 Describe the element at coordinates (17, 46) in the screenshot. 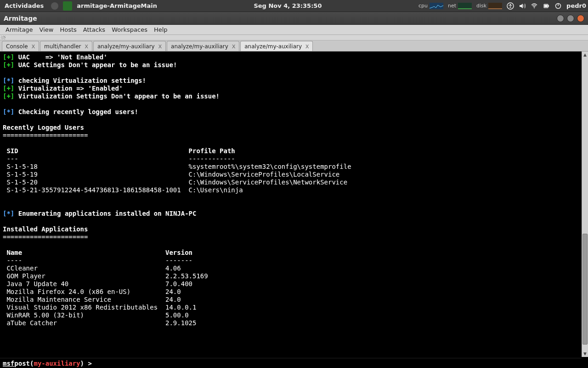

I see `tab-label: Console` at that location.